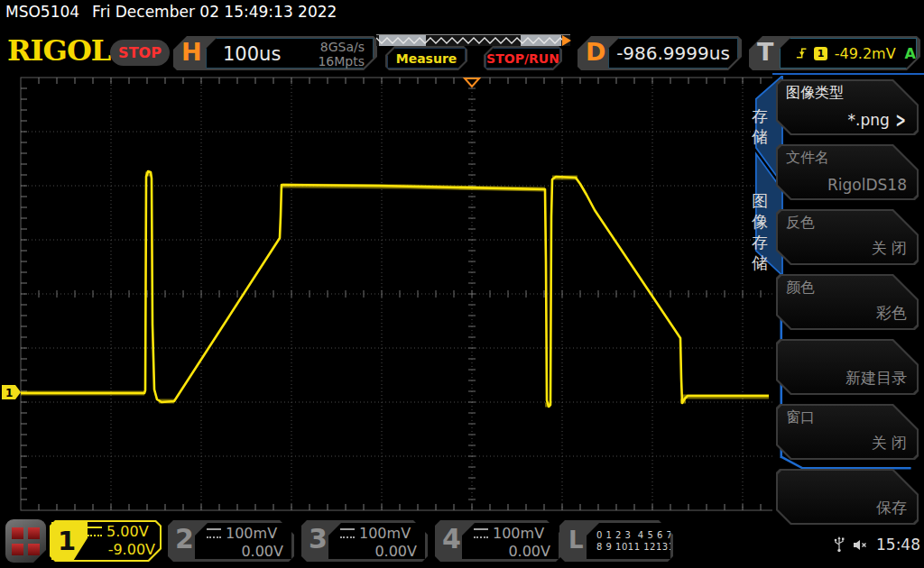  Describe the element at coordinates (251, 534) in the screenshot. I see `channel2-scale: 100mV` at that location.